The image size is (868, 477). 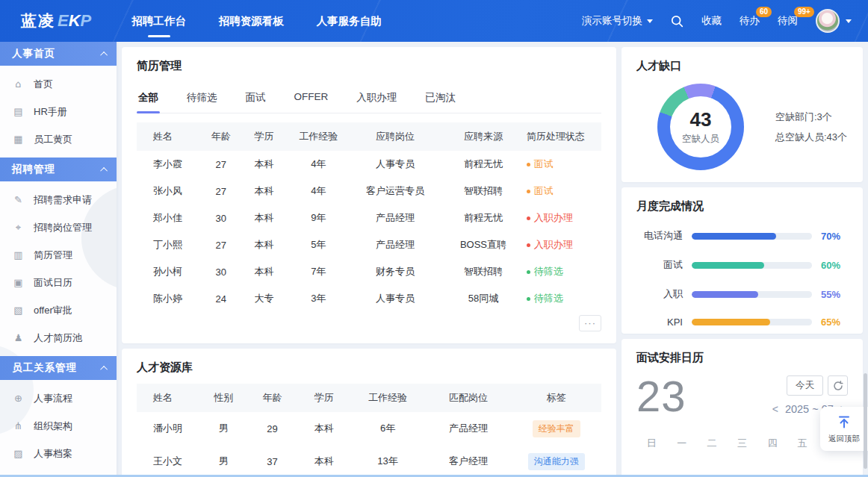 I want to click on sidebar-item-hr-handbook: ▤HR手册, so click(x=58, y=112).